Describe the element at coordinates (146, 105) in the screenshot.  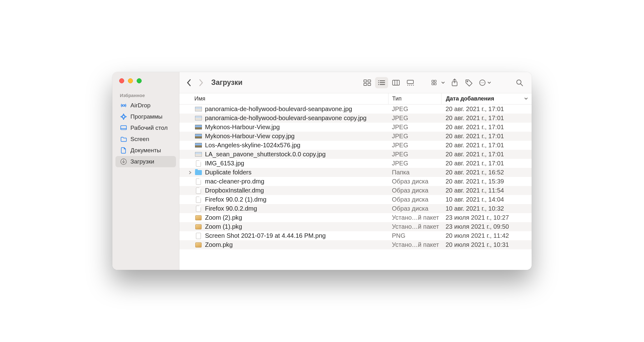
I see `sidebar-item-airdrop: AirDrop` at that location.